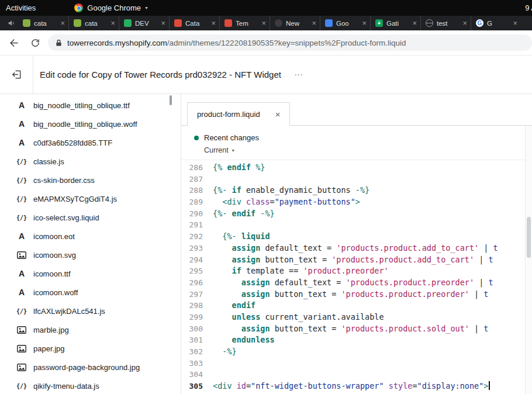  I want to click on green-square-favicon, so click(127, 23).